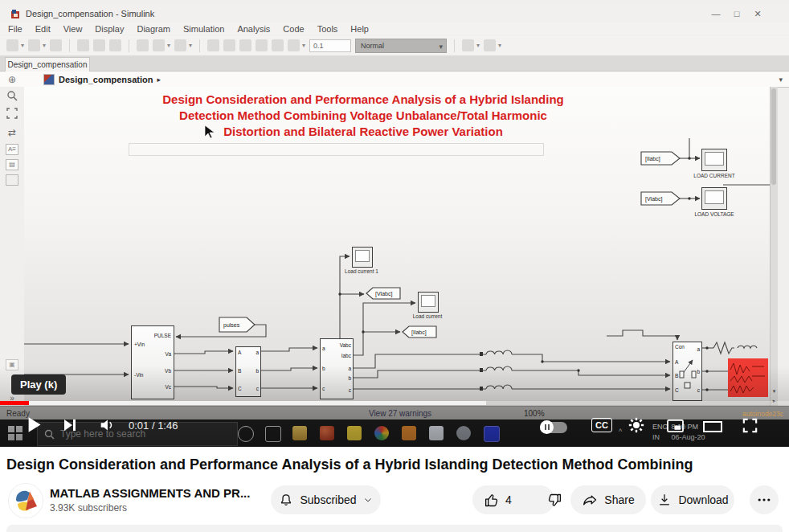  What do you see at coordinates (12, 149) in the screenshot?
I see `annotation-icon: A≡` at bounding box center [12, 149].